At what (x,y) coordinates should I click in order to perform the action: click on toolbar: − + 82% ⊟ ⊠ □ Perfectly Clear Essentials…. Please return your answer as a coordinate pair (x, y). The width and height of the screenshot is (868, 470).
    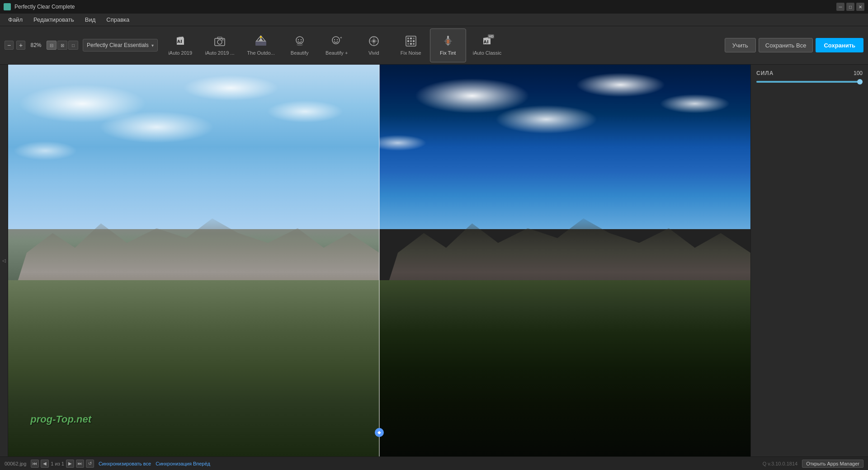
    Looking at the image, I should click on (434, 45).